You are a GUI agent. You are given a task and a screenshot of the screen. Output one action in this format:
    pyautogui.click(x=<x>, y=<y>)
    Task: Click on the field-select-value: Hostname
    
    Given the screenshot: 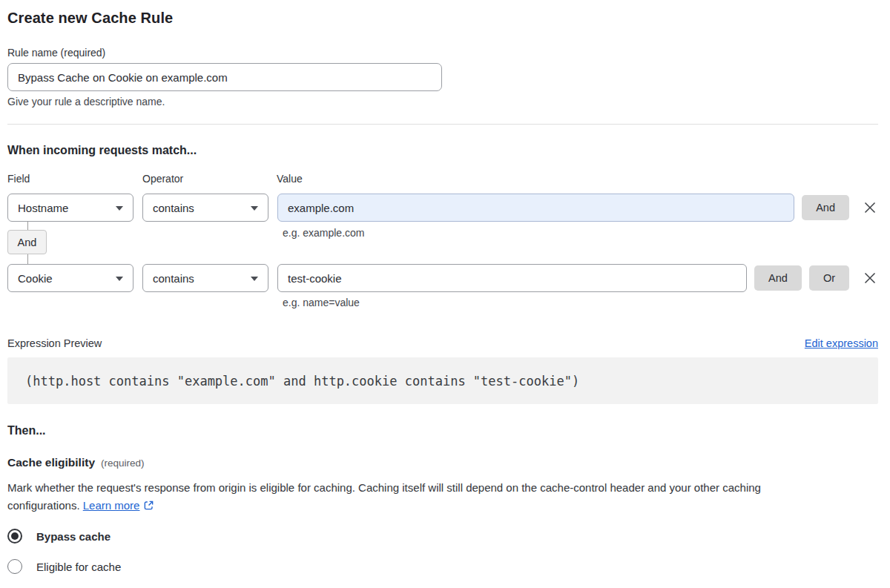 What is the action you would take?
    pyautogui.click(x=43, y=208)
    